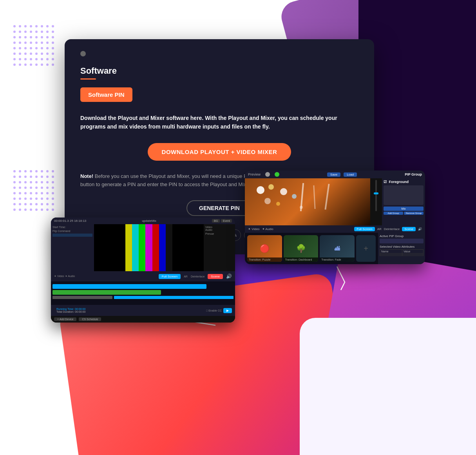  Describe the element at coordinates (72, 227) in the screenshot. I see `playout-start-label: Start Time:` at that location.